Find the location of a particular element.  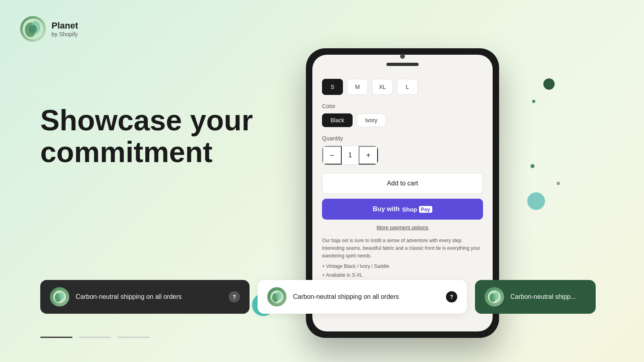

header: Planet by Shopify is located at coordinates (49, 29).